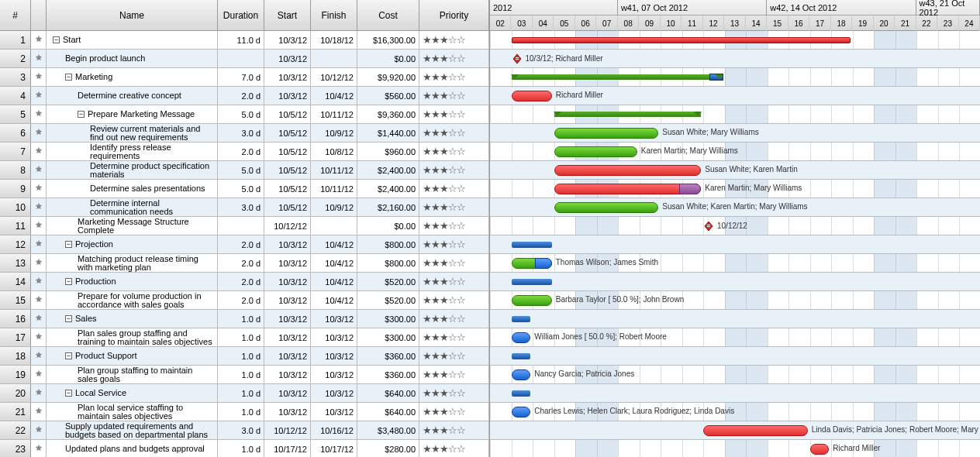 The height and width of the screenshot is (457, 980). I want to click on duration-cell: 3.0 d, so click(241, 133).